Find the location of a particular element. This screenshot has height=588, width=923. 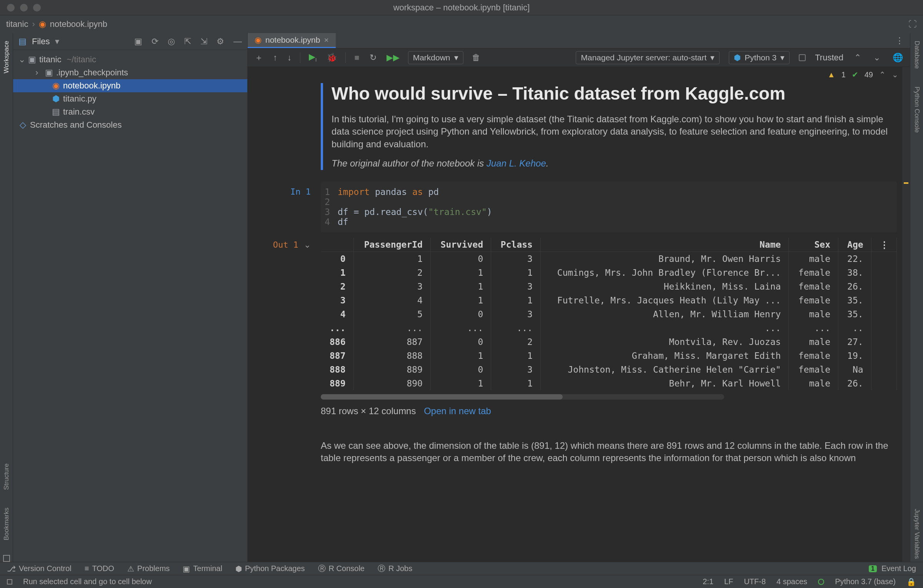

r-console-tool-button: ⓇR Console is located at coordinates (342, 568).